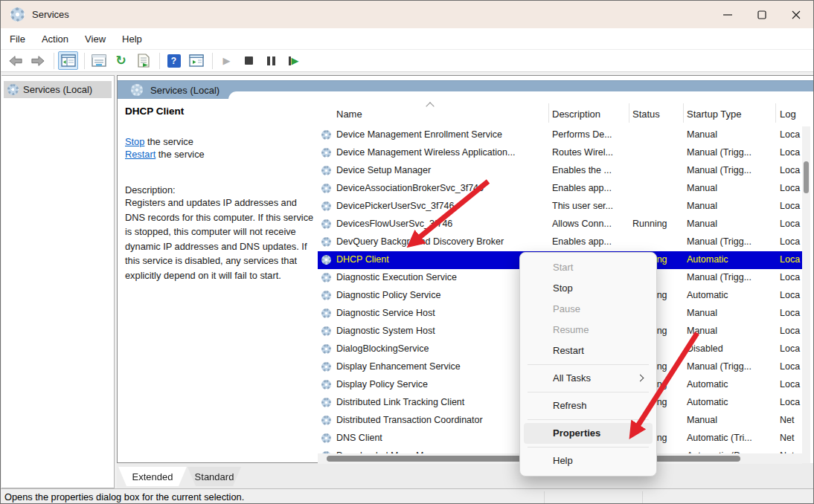 Image resolution: width=814 pixels, height=504 pixels. Describe the element at coordinates (221, 190) in the screenshot. I see `description-label: Description:` at that location.